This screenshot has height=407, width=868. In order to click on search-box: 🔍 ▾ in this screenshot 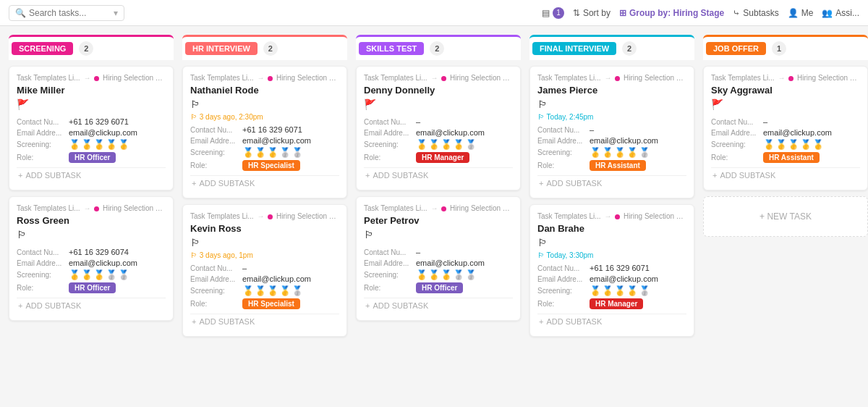, I will do `click(67, 13)`.